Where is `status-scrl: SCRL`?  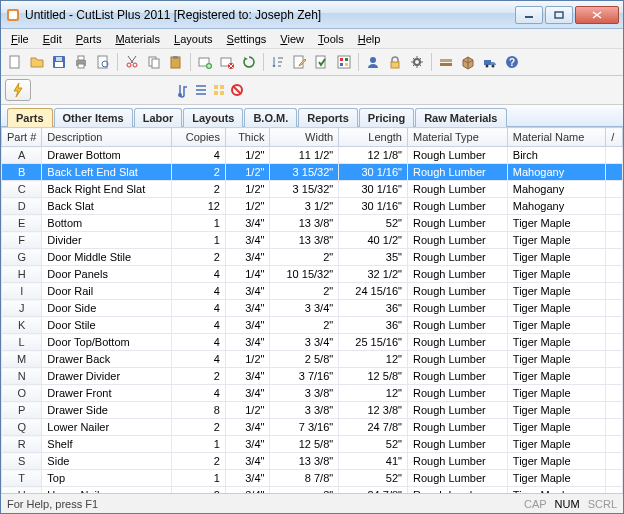
status-scrl: SCRL is located at coordinates (602, 504).